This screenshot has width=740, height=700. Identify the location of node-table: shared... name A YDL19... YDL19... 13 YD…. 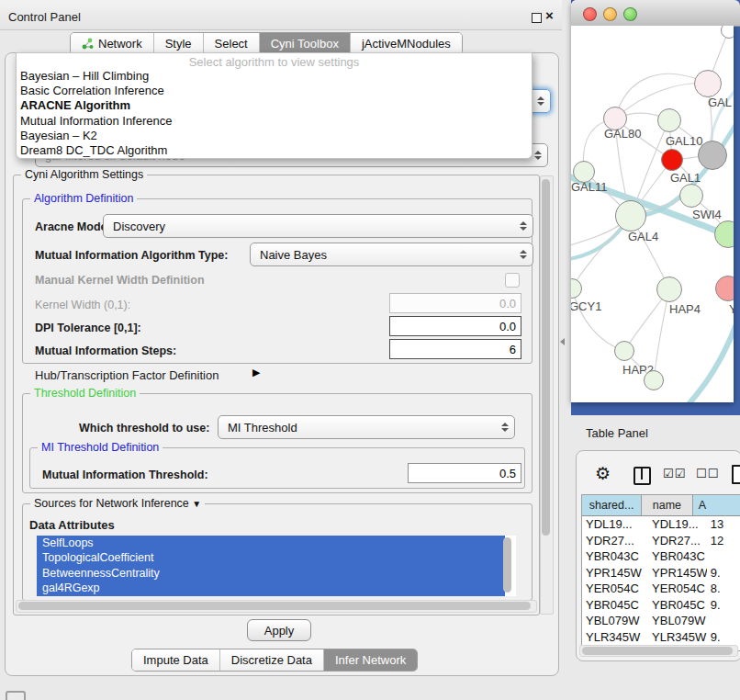
(661, 573).